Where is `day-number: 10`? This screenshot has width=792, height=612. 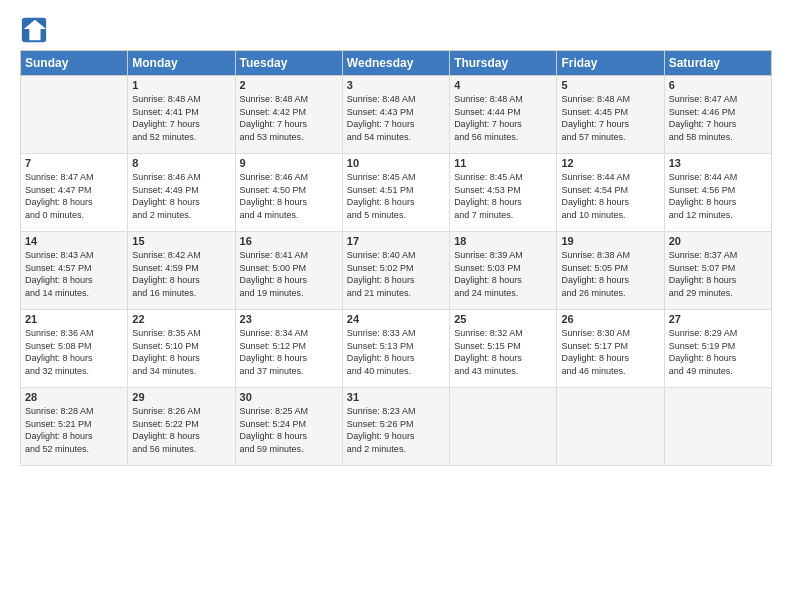 day-number: 10 is located at coordinates (396, 163).